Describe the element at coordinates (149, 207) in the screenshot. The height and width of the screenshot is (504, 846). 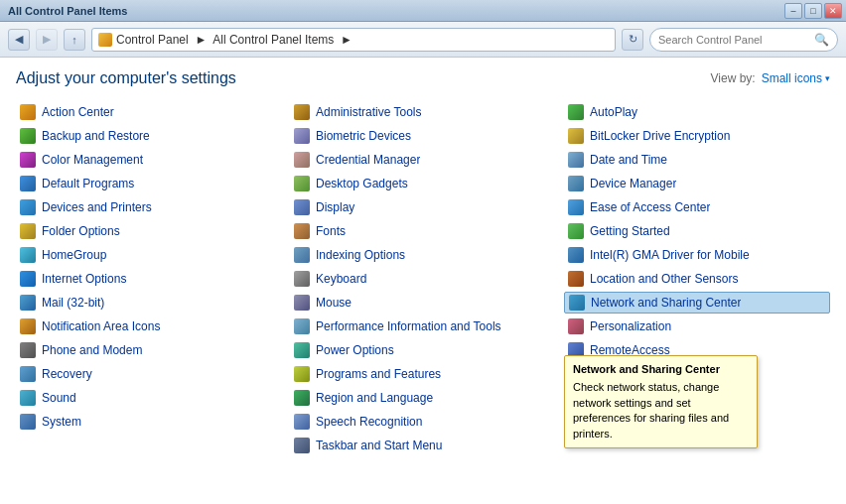
I see `cp-item-devices-printers: Devices and Printers` at that location.